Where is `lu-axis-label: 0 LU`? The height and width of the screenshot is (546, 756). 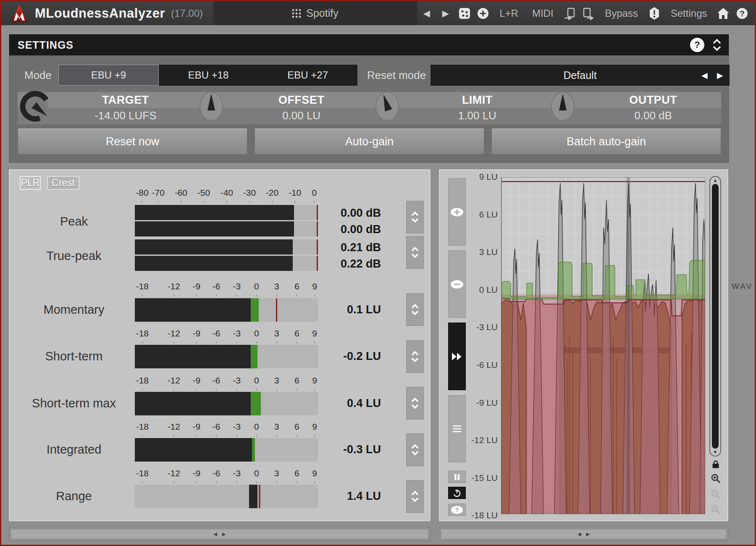
lu-axis-label: 0 LU is located at coordinates (482, 290).